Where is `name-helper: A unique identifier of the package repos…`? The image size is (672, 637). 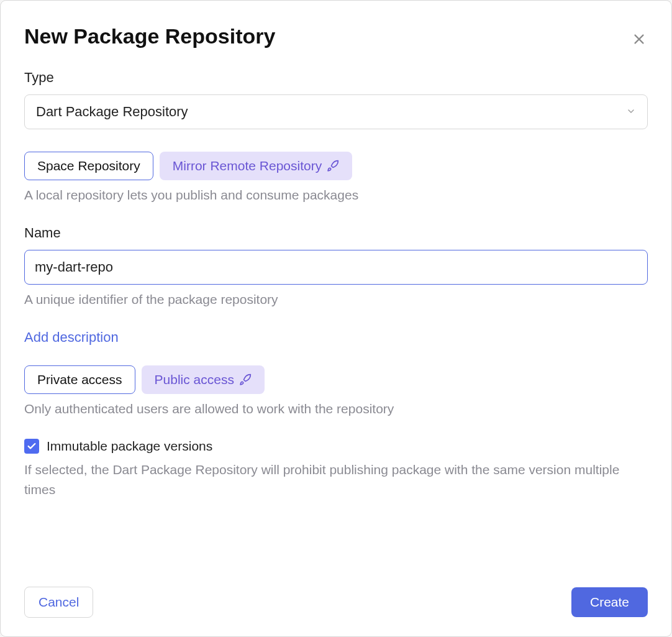 name-helper: A unique identifier of the package repos… is located at coordinates (336, 300).